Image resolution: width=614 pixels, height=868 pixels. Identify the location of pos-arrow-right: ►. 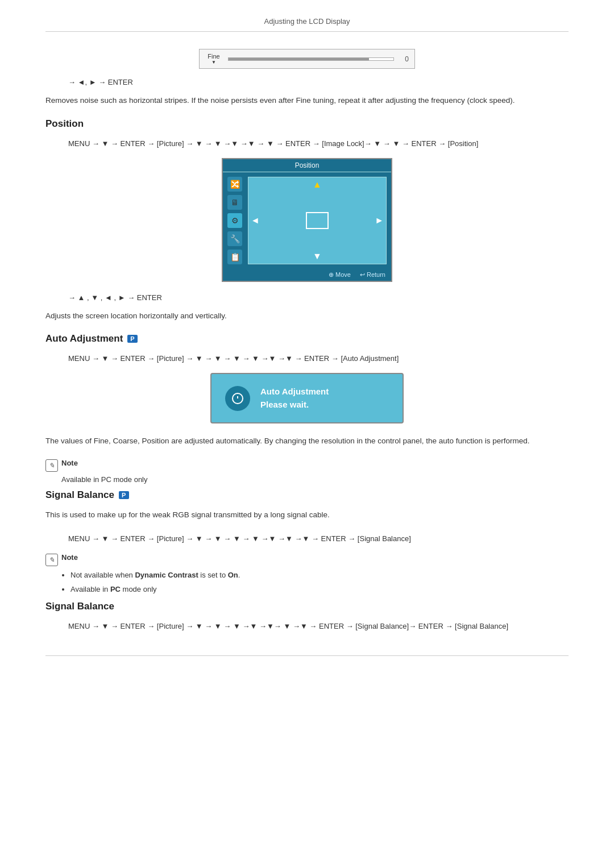
(379, 221).